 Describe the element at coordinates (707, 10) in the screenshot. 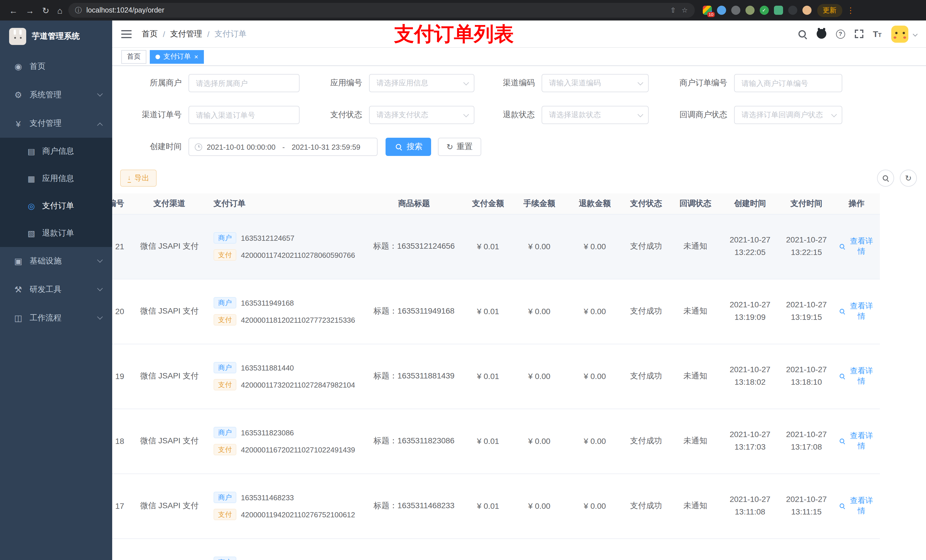

I see `extension-icon: 10` at that location.